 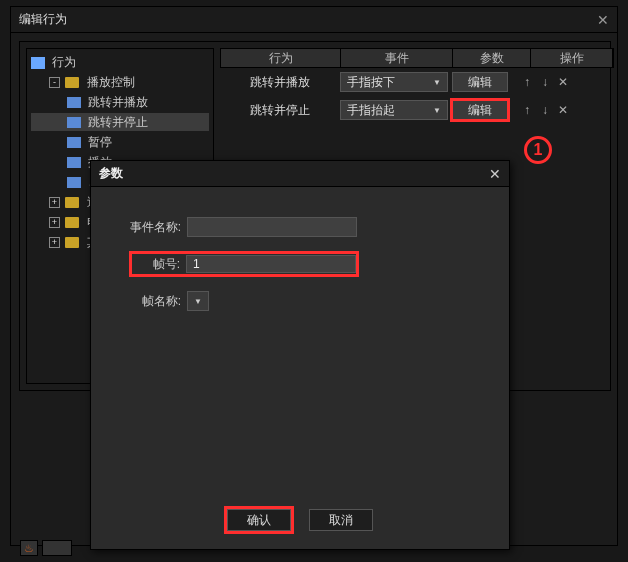 I want to click on ok-button: 确认, so click(x=259, y=520).